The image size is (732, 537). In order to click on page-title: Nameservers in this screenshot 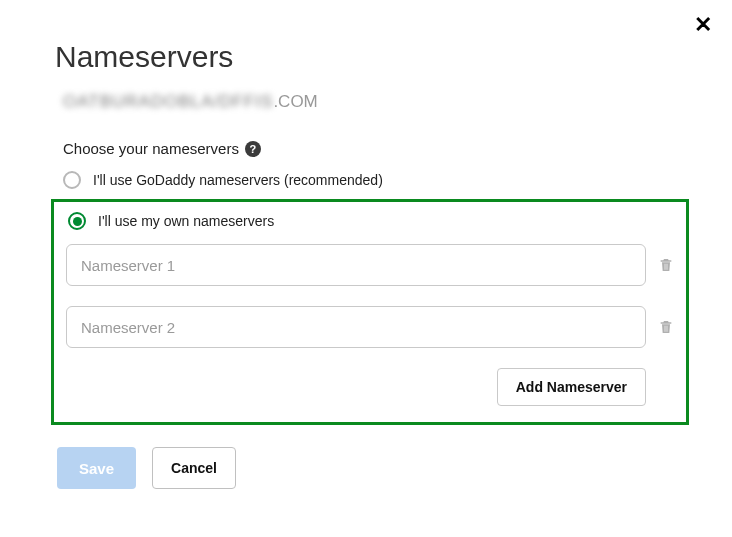, I will do `click(366, 57)`.